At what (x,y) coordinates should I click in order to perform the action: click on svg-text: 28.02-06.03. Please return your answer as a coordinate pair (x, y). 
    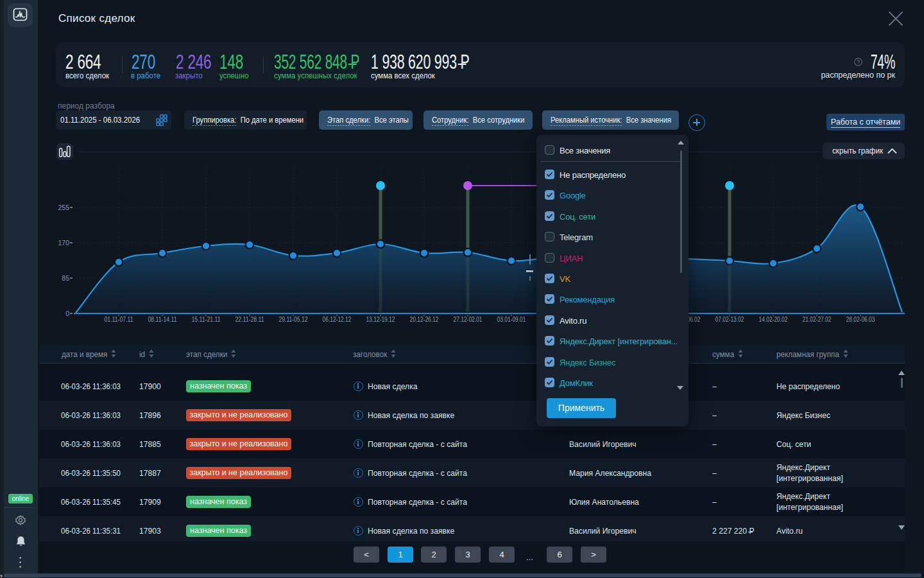
    Looking at the image, I should click on (861, 320).